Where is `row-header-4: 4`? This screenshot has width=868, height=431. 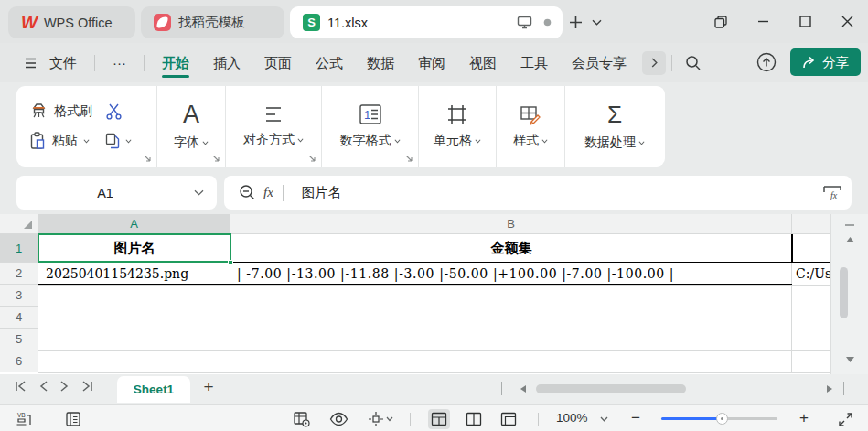
row-header-4: 4 is located at coordinates (19, 318).